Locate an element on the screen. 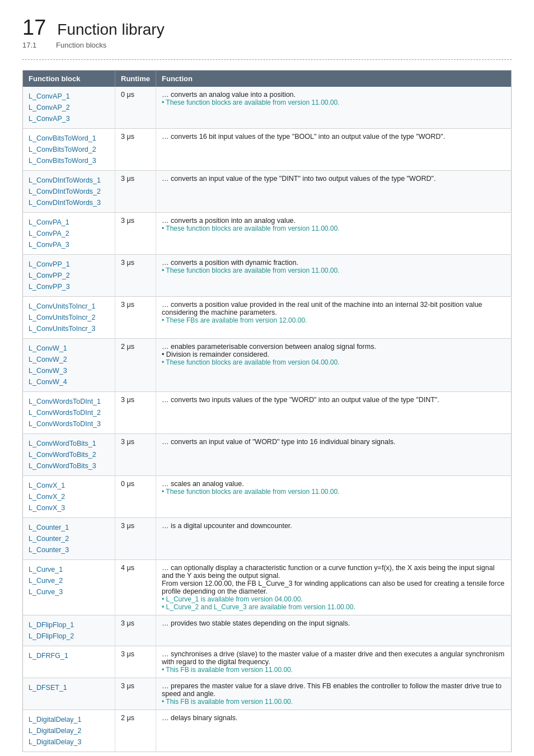 Image resolution: width=534 pixels, height=756 pixels. fb-cell: L_ConvWordToBits_1L_ConvWordToBits_2L_Co… is located at coordinates (69, 455).